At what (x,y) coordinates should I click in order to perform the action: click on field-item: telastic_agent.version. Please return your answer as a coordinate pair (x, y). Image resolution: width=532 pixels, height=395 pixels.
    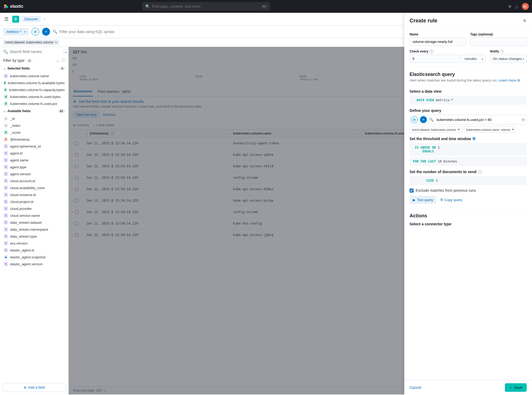
    Looking at the image, I should click on (34, 264).